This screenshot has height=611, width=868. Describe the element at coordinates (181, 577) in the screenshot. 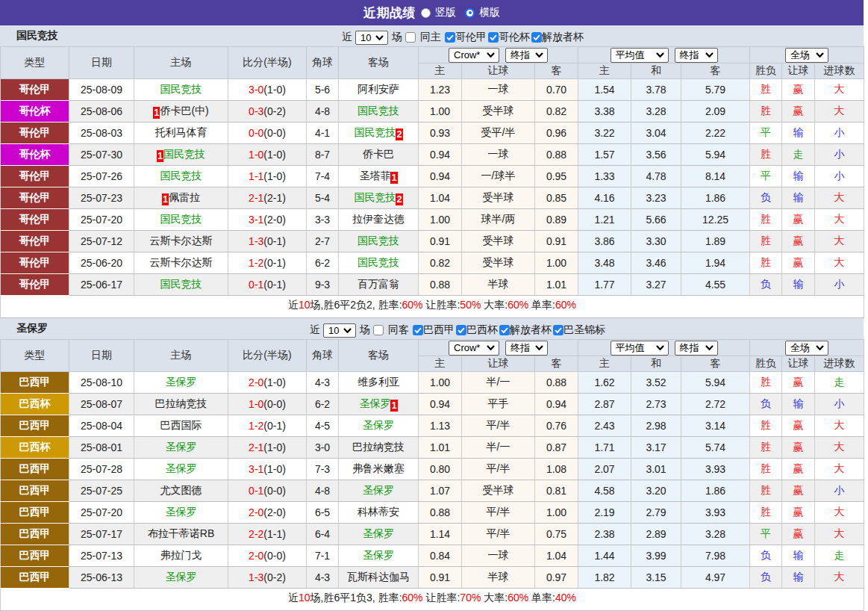

I see `home-team-name: 圣保罗` at that location.